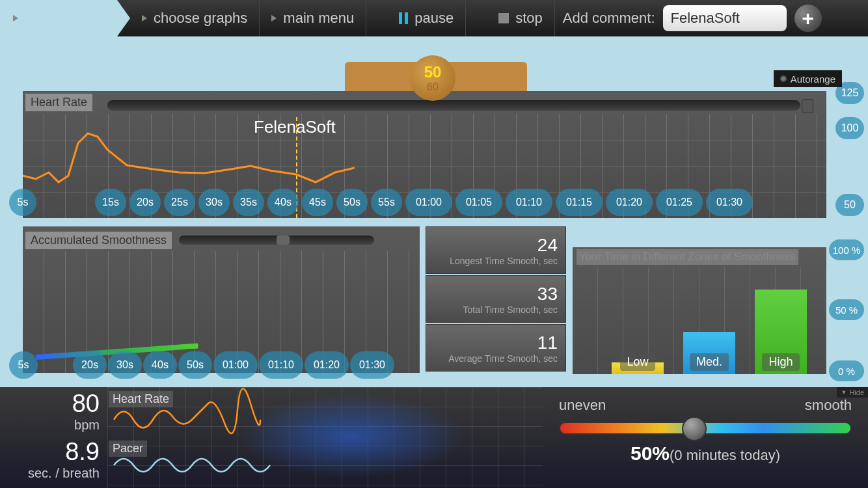  Describe the element at coordinates (582, 405) in the screenshot. I see `slider-label-left: uneven` at that location.